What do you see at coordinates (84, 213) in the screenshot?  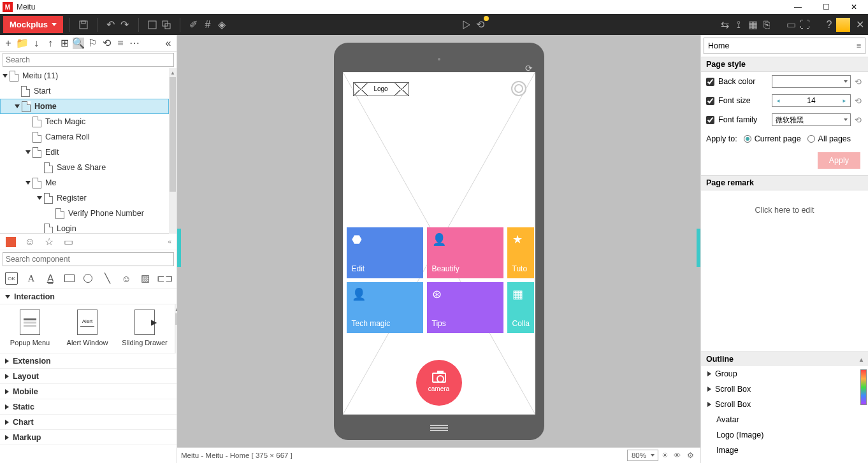 I see `tree-page-verify: Verify Phone Number` at bounding box center [84, 213].